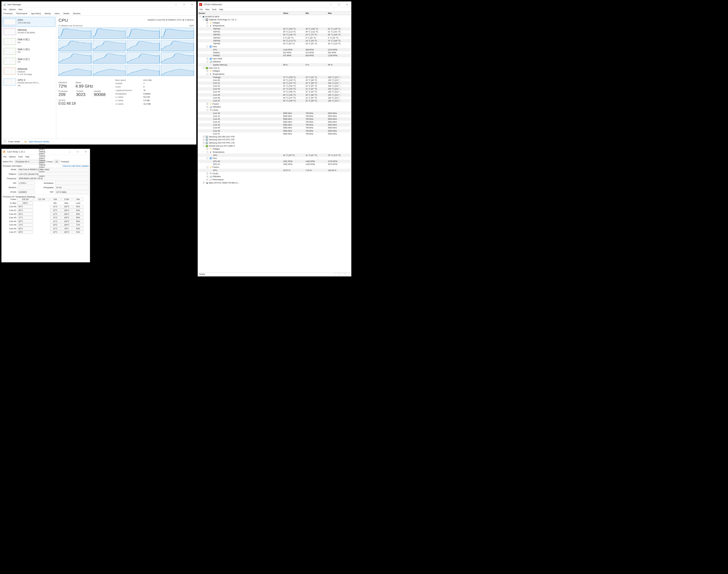 The image size is (728, 574). I want to click on driver-updates-link: Check for Intel Driver Updates, so click(76, 166).